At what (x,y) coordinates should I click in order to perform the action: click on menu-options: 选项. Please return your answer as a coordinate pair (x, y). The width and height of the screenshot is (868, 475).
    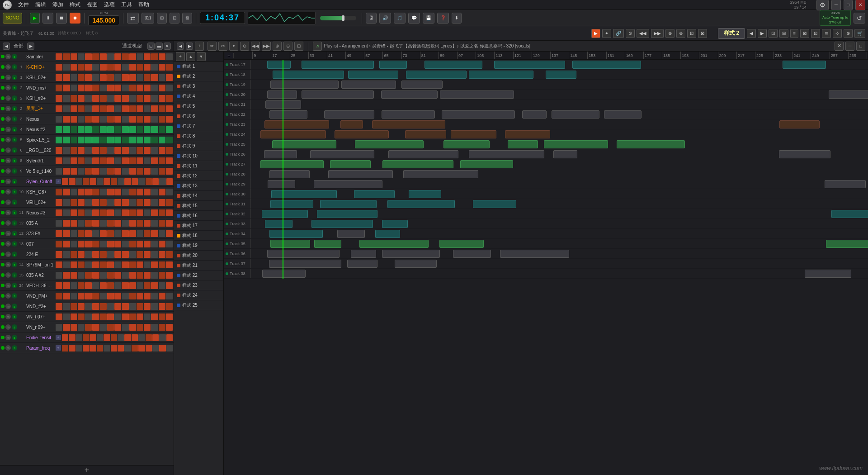
    Looking at the image, I should click on (109, 5).